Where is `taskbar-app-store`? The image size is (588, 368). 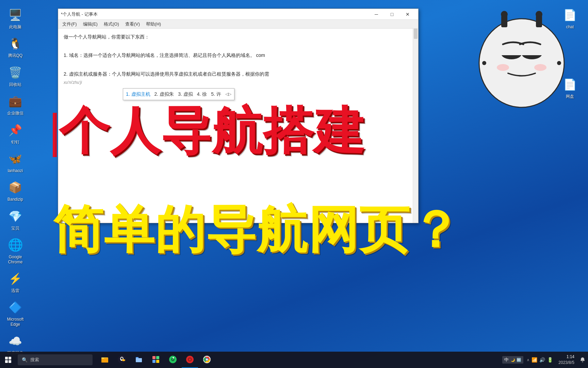 taskbar-app-store is located at coordinates (156, 360).